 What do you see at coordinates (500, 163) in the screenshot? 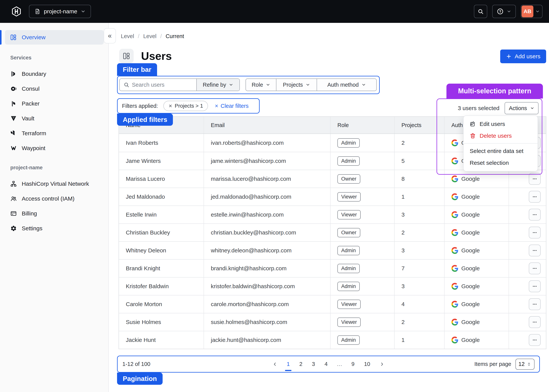
I see `menu-item-reset-selection: Reset selection` at bounding box center [500, 163].